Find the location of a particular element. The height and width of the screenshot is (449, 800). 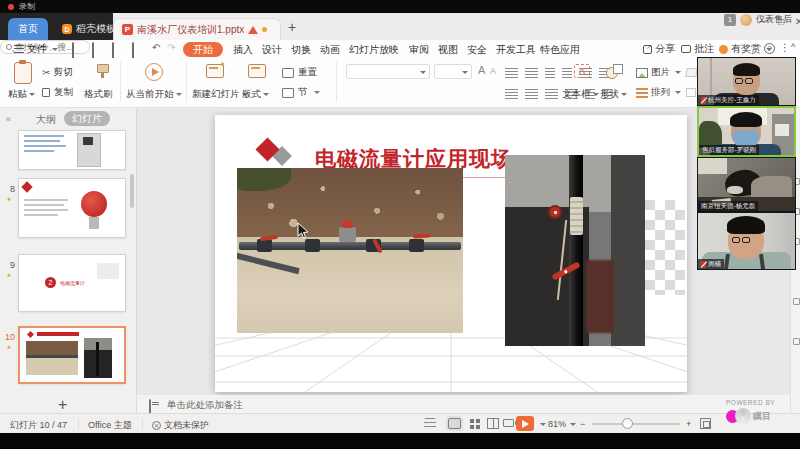

file-menu-button: 文件 is located at coordinates (36, 49).